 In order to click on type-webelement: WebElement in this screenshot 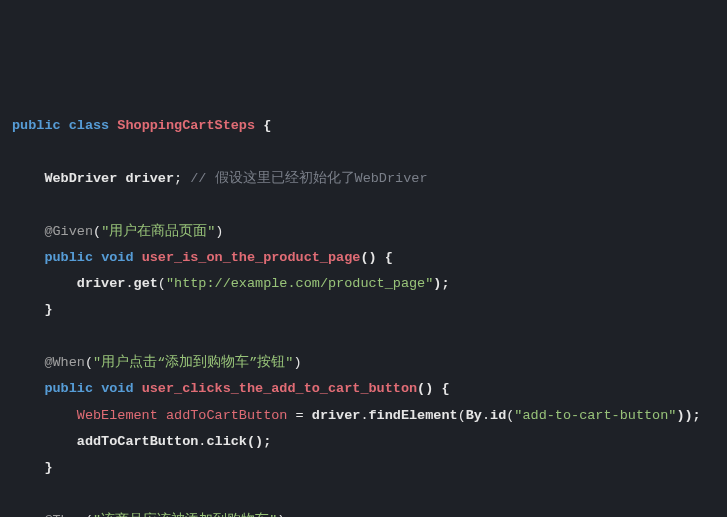, I will do `click(118, 416)`.